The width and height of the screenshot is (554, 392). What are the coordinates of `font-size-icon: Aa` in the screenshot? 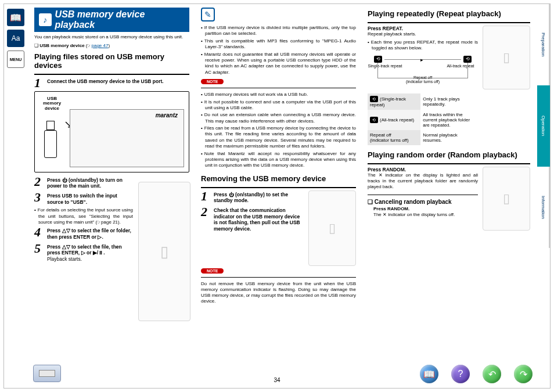 It's located at (16, 38).